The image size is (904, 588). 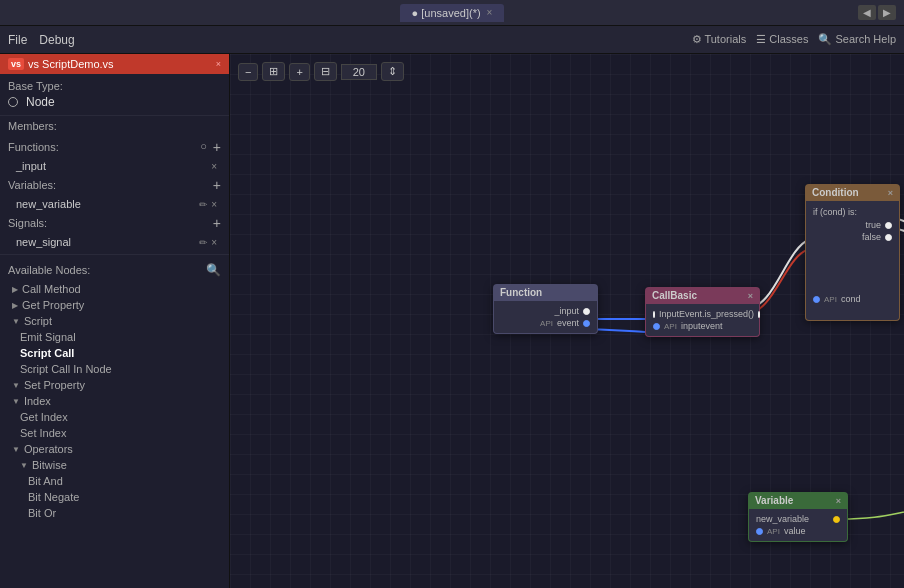 I want to click on node-label: Script Call In Node, so click(x=66, y=369).